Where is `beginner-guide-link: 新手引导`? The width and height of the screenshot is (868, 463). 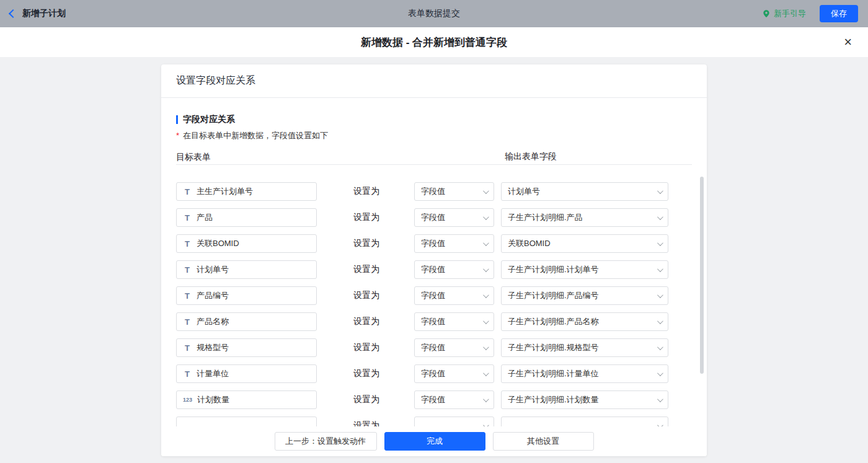
beginner-guide-link: 新手引导 is located at coordinates (784, 14).